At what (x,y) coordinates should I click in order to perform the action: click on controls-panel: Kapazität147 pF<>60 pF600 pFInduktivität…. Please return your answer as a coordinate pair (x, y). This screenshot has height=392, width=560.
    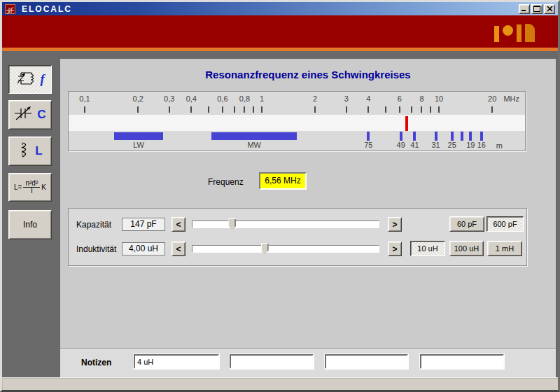
    Looking at the image, I should click on (298, 237).